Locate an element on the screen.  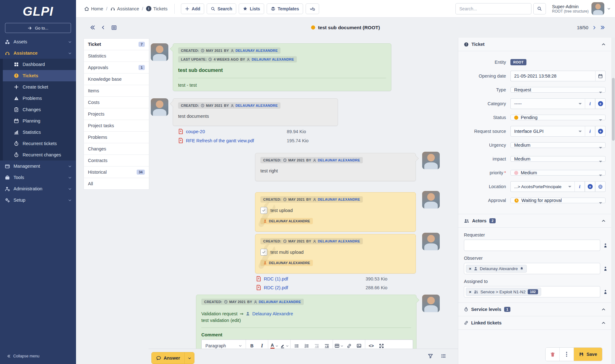
approval-select: Waiting for approval is located at coordinates (558, 200).